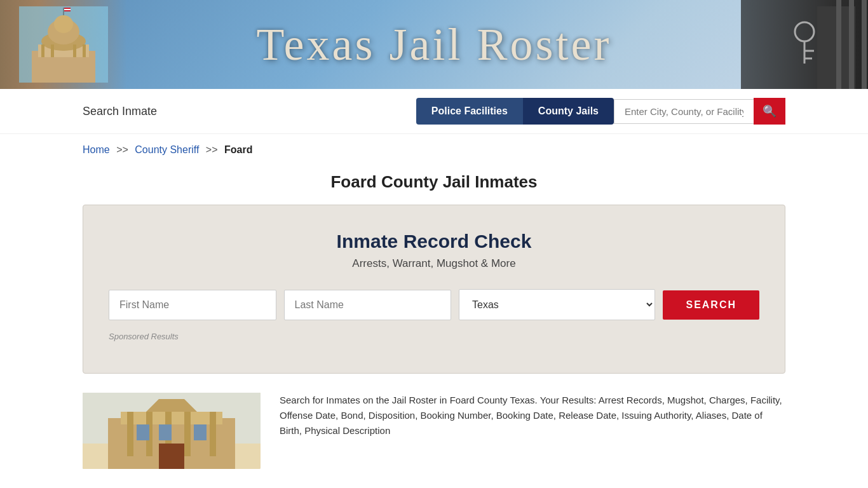  I want to click on search-icon: 🔍, so click(770, 111).